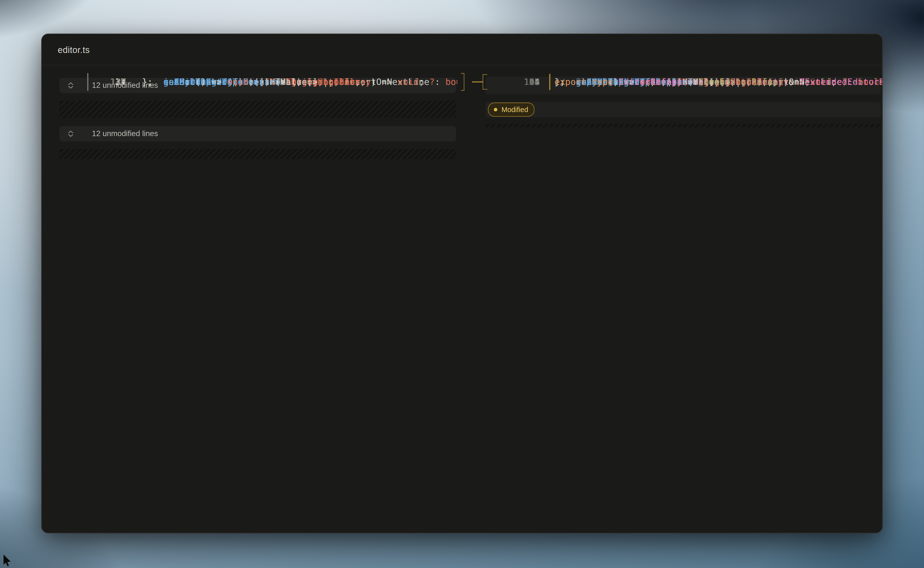 This screenshot has width=924, height=568. Describe the element at coordinates (88, 82) in the screenshot. I see `changed-region-indicator` at that location.